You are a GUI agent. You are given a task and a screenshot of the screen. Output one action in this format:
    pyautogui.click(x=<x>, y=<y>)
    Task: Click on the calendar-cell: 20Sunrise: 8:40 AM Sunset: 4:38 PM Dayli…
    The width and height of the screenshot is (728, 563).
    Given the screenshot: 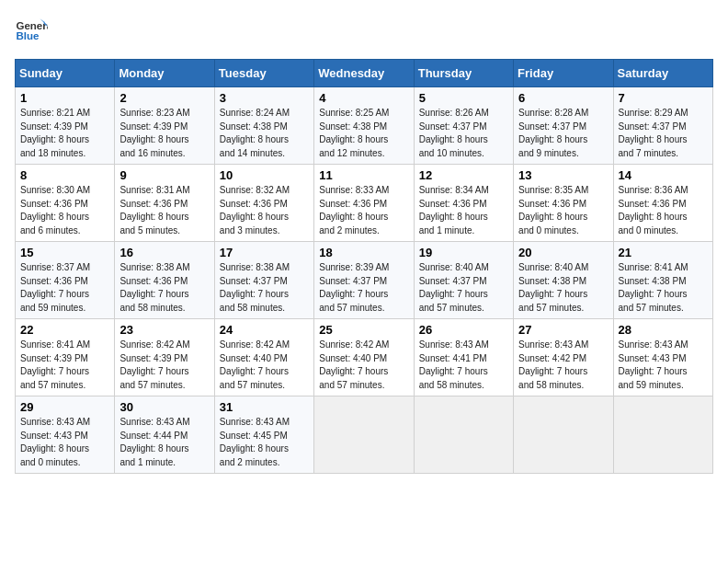 What is the action you would take?
    pyautogui.click(x=563, y=281)
    